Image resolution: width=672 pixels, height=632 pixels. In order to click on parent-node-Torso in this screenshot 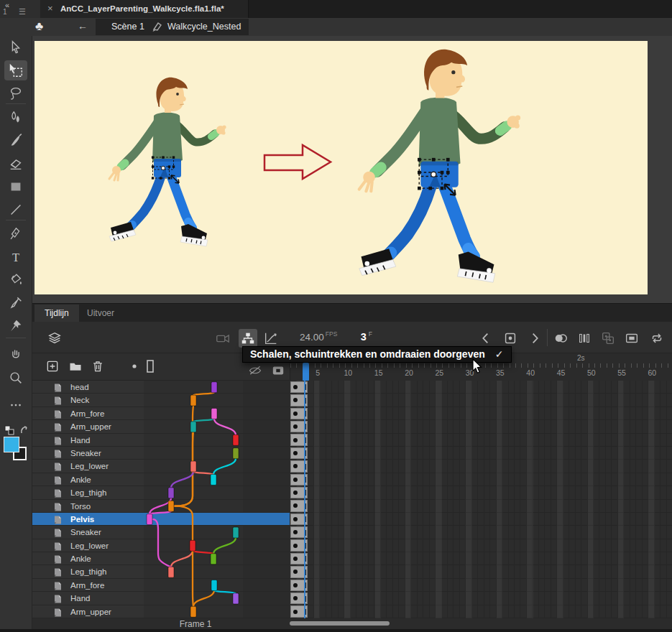, I will do `click(171, 506)`.